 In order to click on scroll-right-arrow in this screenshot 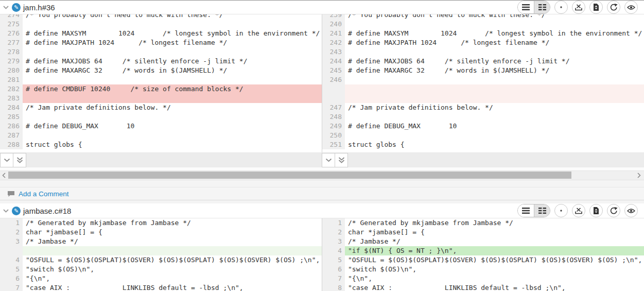, I will do `click(639, 175)`.